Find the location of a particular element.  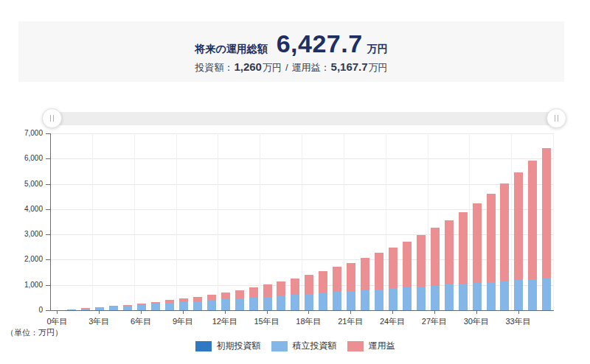

legend-item: 積立投資額 is located at coordinates (304, 346).